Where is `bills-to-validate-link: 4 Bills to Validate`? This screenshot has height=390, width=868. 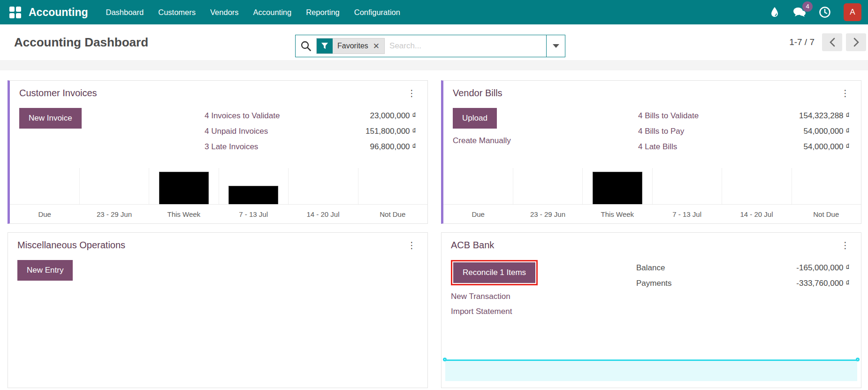 bills-to-validate-link: 4 Bills to Validate is located at coordinates (668, 115).